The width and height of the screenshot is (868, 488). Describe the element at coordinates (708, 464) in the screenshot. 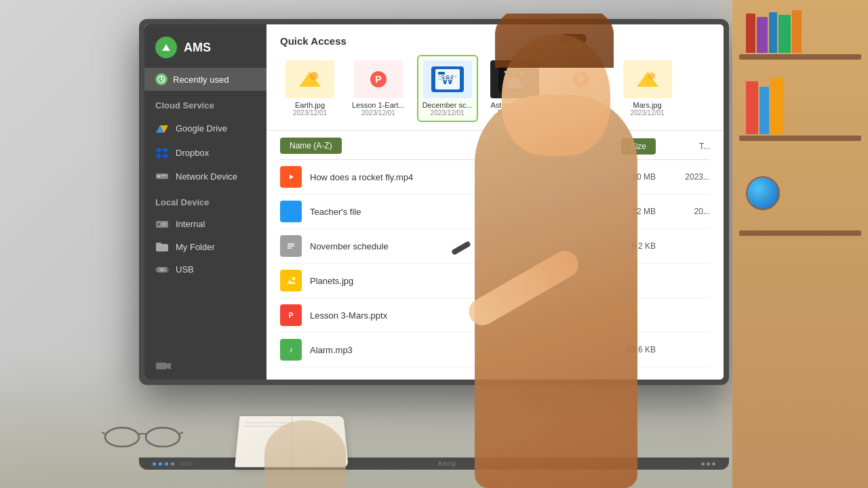

I see `monitor-controls` at that location.